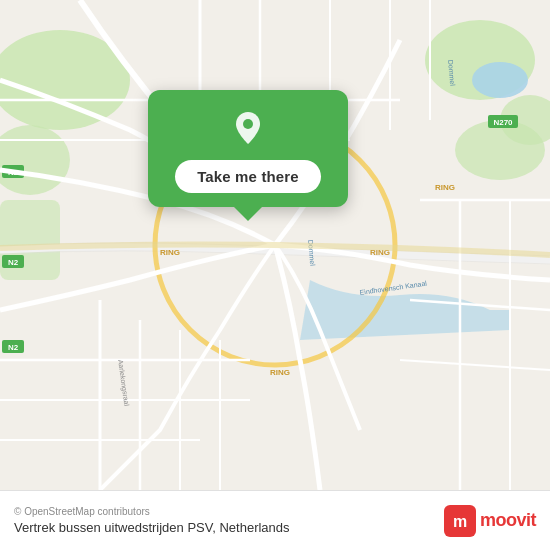  Describe the element at coordinates (152, 528) in the screenshot. I see `location-name: Vertrek bussen uitwedstrijden PSV, Nethe…` at that location.